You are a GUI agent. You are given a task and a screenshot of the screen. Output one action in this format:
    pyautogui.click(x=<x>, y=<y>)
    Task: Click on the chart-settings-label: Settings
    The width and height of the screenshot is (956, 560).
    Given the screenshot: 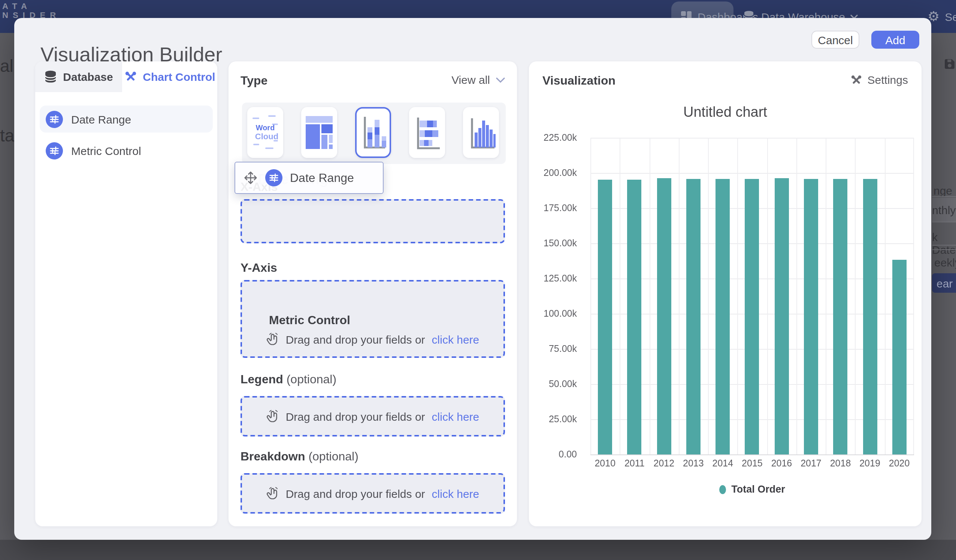 What is the action you would take?
    pyautogui.click(x=888, y=80)
    